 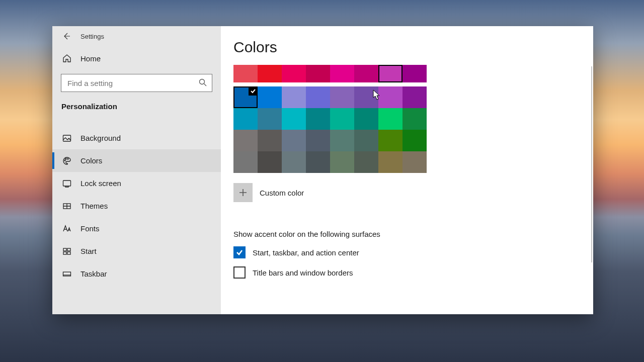 I want to click on checkbox-start-taskbar: Start, taskbar, and action center, so click(x=414, y=252).